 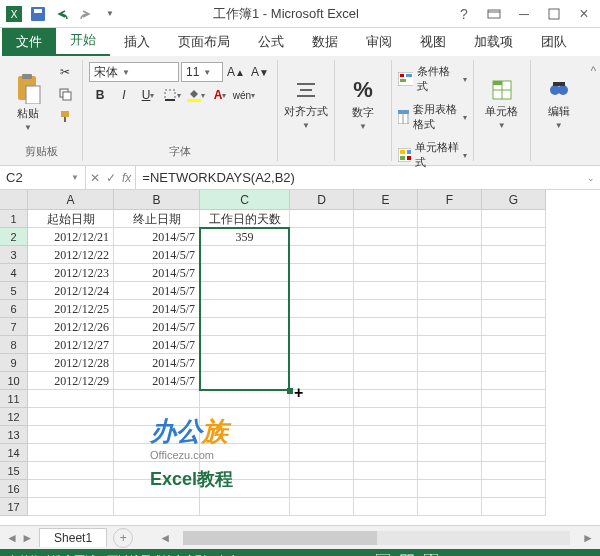 I want to click on decrease-font-icon: A▼, so click(x=260, y=72).